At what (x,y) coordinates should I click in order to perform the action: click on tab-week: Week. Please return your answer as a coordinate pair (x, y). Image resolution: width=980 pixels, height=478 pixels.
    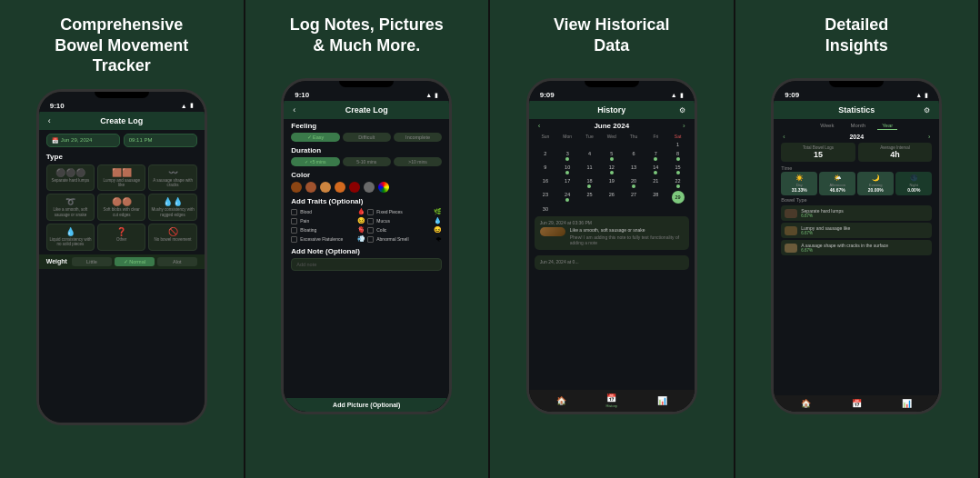
    Looking at the image, I should click on (827, 125).